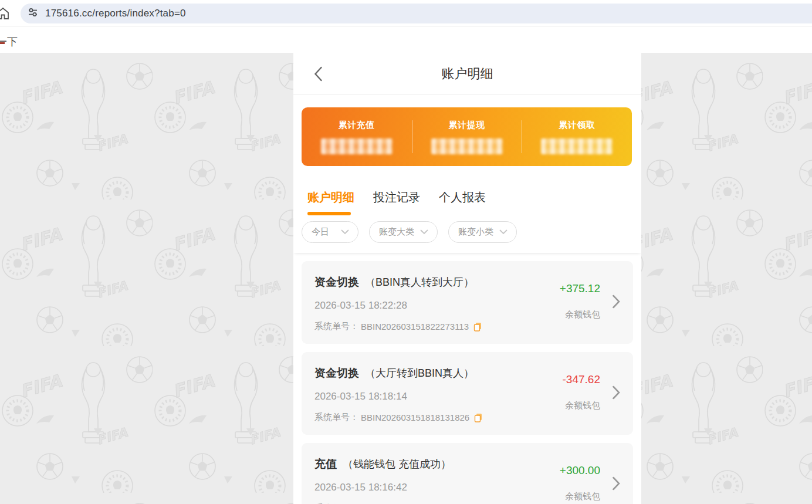  What do you see at coordinates (467, 137) in the screenshot?
I see `total-withdrawal: 累计提现` at bounding box center [467, 137].